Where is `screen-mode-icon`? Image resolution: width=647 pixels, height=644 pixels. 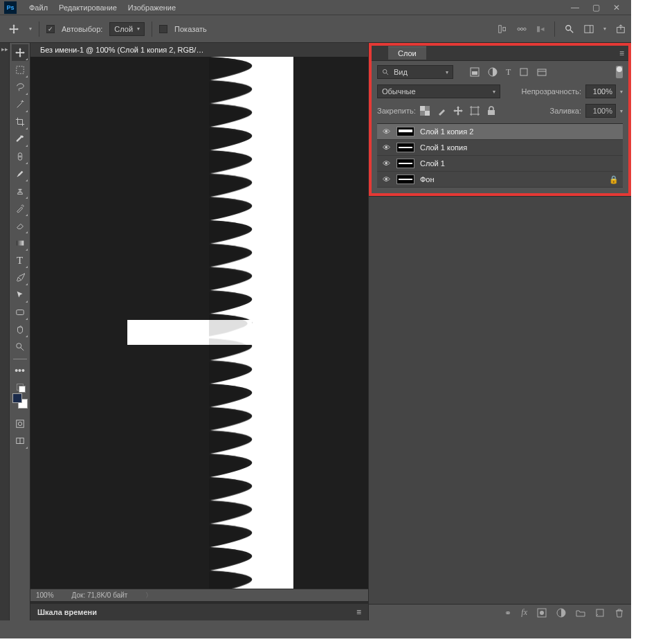 screen-mode-icon is located at coordinates (20, 441).